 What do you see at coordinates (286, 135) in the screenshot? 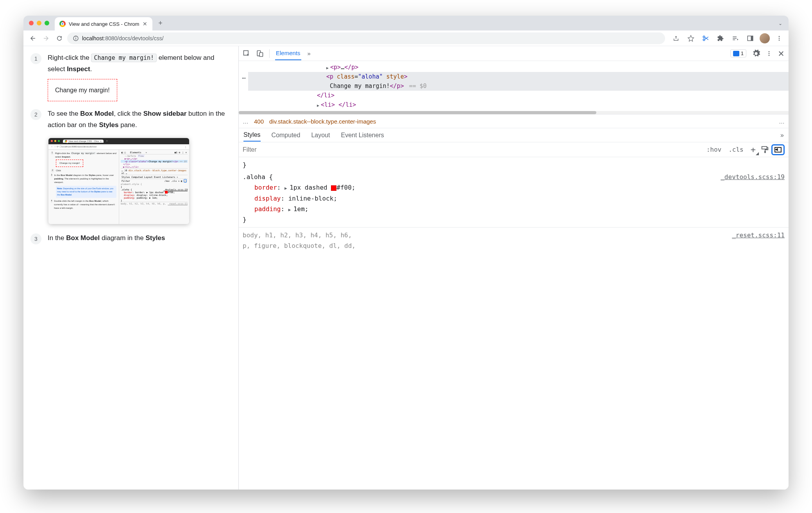
I see `subtab-computed: Computed` at bounding box center [286, 135].